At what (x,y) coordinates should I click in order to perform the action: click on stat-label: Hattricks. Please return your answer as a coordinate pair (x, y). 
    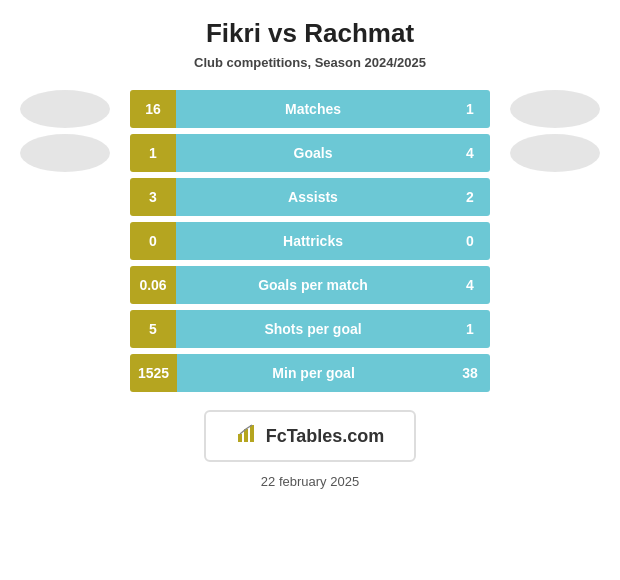
    Looking at the image, I should click on (313, 241).